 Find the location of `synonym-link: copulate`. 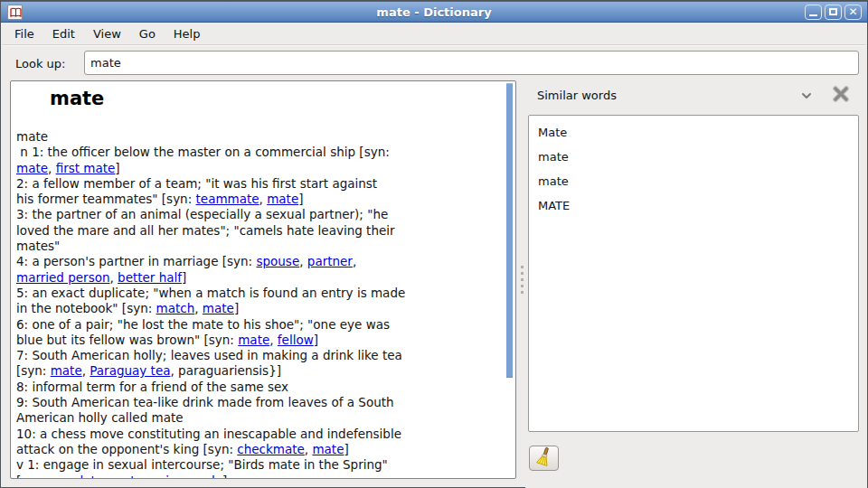

synonym-link: copulate is located at coordinates (77, 476).